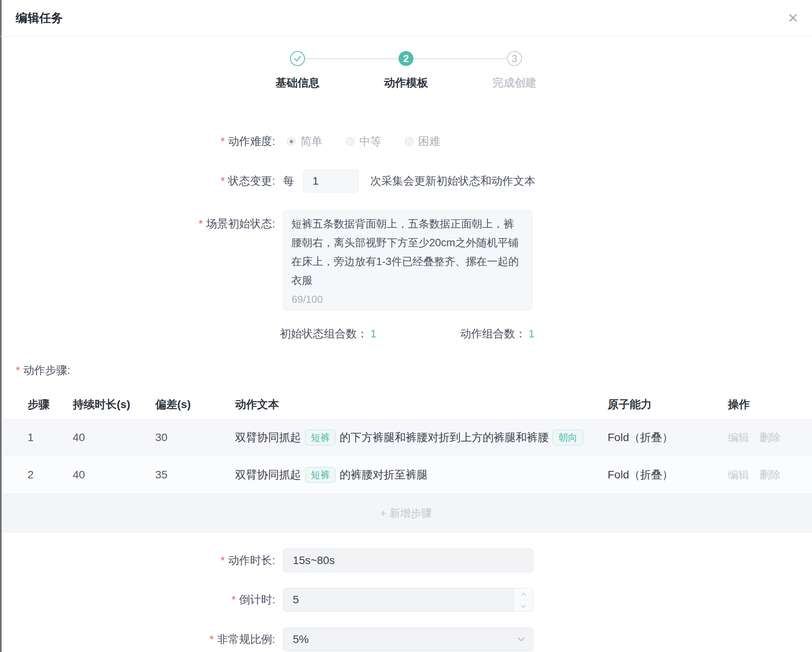  What do you see at coordinates (138, 221) in the screenshot?
I see `initial-state-label: *场景初始状态:` at bounding box center [138, 221].